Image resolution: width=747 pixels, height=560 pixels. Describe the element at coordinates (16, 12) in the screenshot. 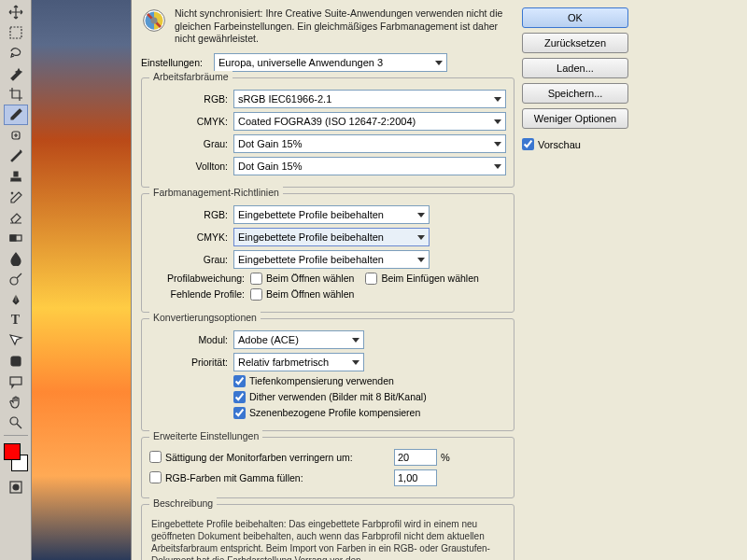

I see `move-tool` at that location.